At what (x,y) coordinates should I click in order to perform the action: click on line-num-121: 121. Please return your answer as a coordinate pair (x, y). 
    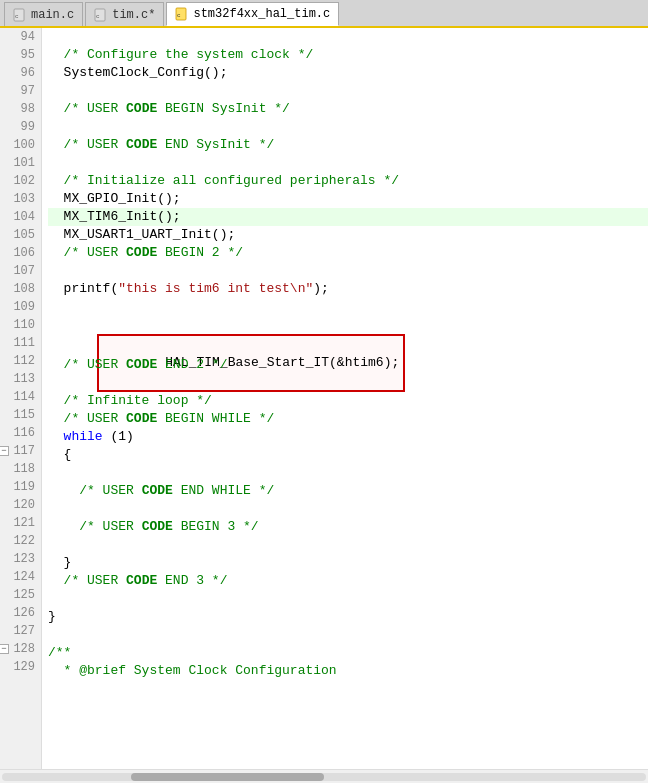
    Looking at the image, I should click on (18, 523).